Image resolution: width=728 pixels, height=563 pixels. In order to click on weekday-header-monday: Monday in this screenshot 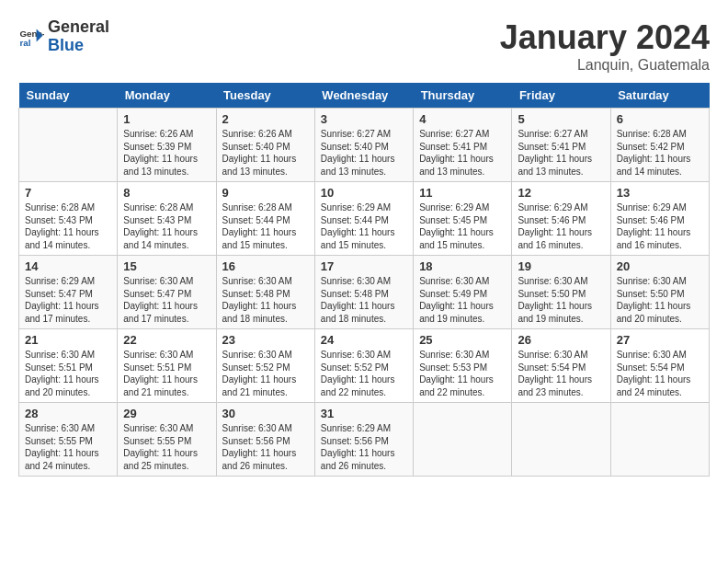, I will do `click(167, 96)`.